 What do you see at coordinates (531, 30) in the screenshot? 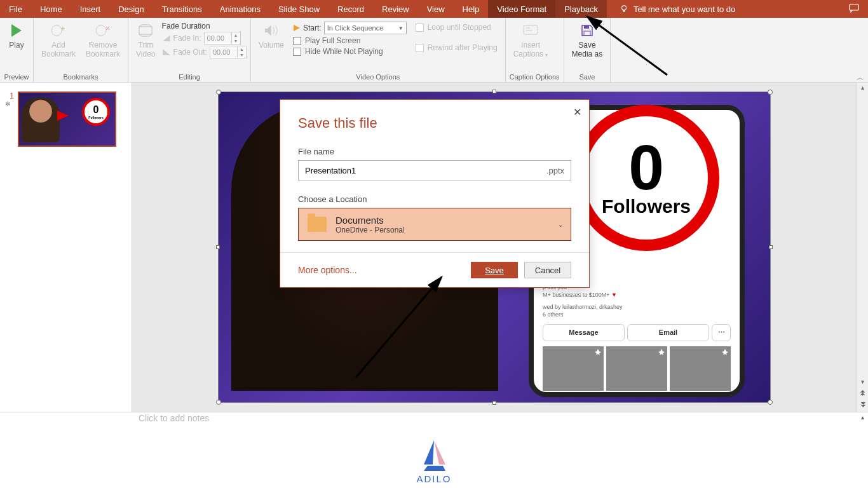
I see `captions-icon` at bounding box center [531, 30].